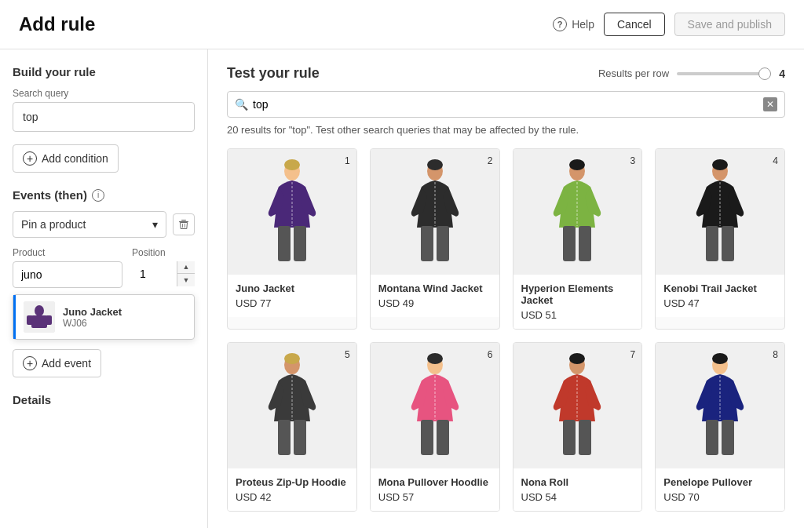  I want to click on search-query-label: Search query, so click(104, 93).